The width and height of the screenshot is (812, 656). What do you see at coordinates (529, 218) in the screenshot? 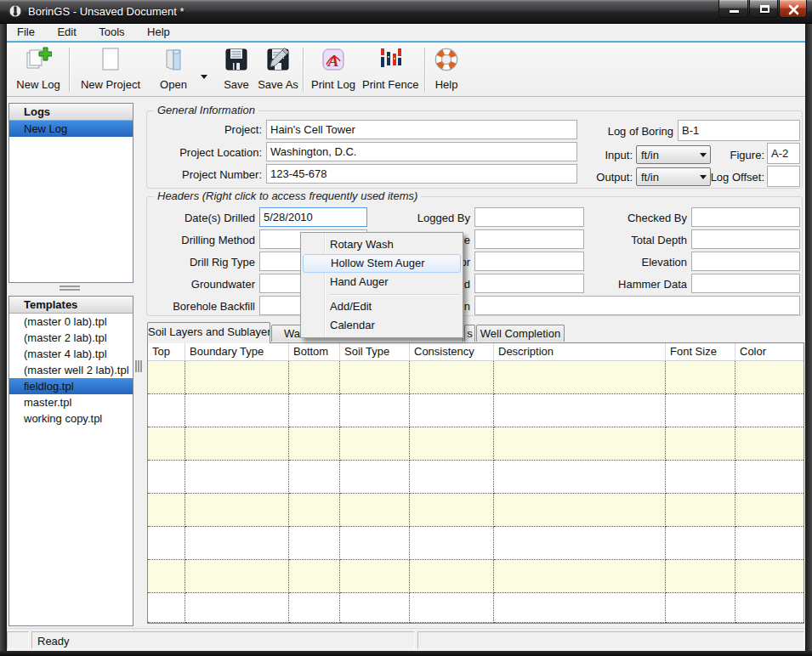
I see `logged-by-input` at bounding box center [529, 218].